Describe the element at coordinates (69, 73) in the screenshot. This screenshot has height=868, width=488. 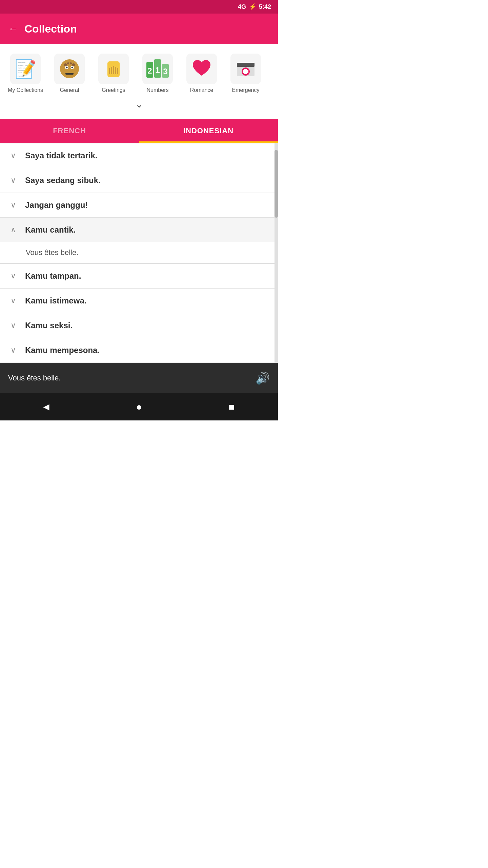
I see `category-item-general: General` at that location.